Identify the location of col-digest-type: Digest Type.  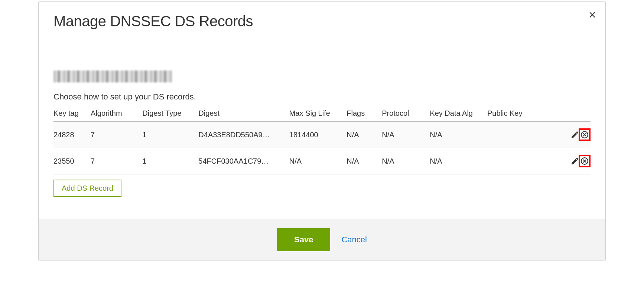
(170, 115).